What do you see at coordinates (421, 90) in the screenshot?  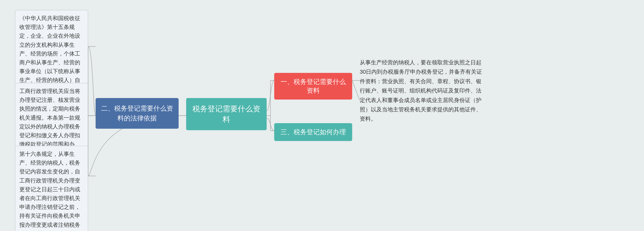 I see `far-right-node-text: 从事生产经营的纳税人，要在领取营业执照之日起30日内到办税服务厅申办税务登记，并…` at bounding box center [421, 90].